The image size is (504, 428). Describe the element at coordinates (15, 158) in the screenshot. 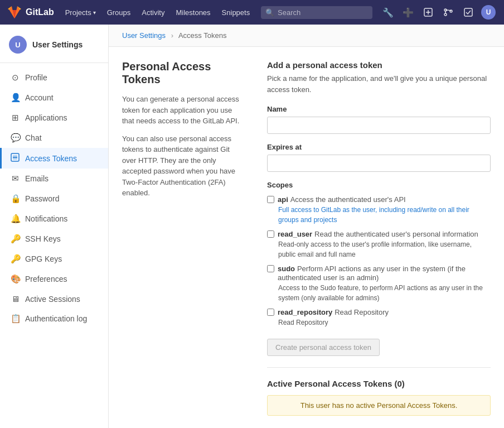

I see `access-tokens-icon` at that location.